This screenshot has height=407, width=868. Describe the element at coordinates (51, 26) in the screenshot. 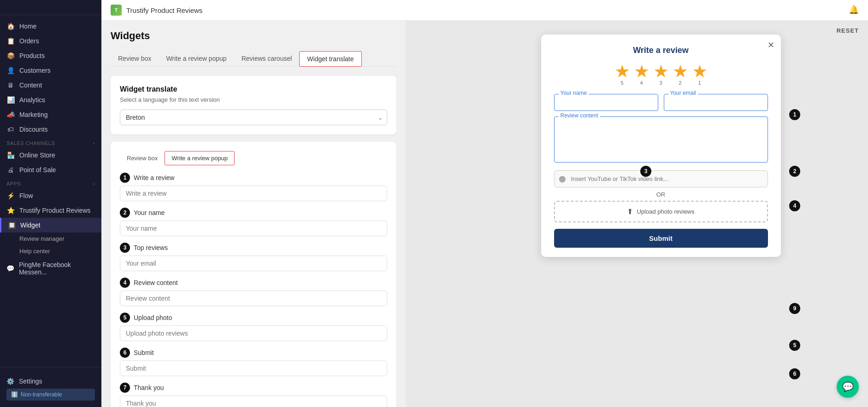

I see `sidebar-item-home: 🏠 Home` at that location.